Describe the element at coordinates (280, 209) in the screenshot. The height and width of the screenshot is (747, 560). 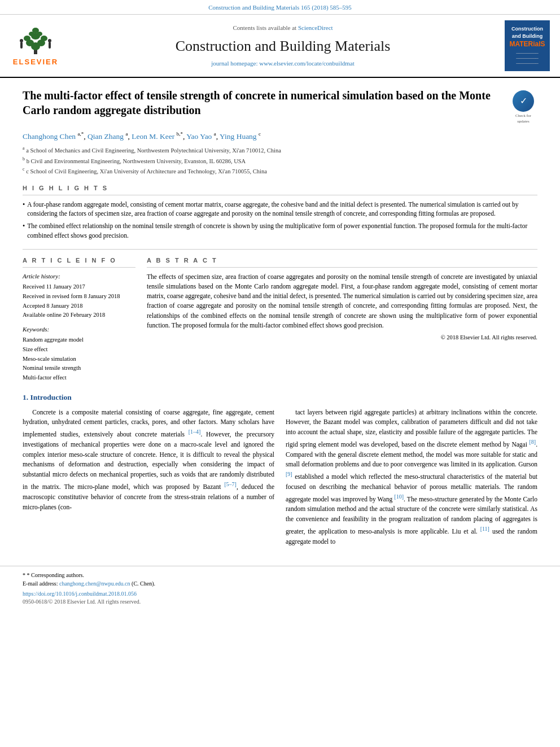
I see `highlight-item-1: • A four-phase random aggregate model, c…` at that location.